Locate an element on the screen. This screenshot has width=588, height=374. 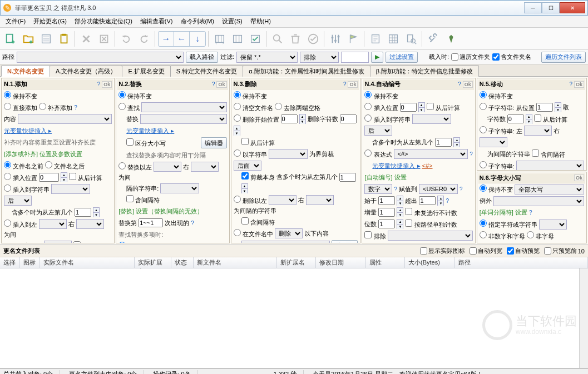
n5-fromend: 从后计算 is located at coordinates (551, 119).